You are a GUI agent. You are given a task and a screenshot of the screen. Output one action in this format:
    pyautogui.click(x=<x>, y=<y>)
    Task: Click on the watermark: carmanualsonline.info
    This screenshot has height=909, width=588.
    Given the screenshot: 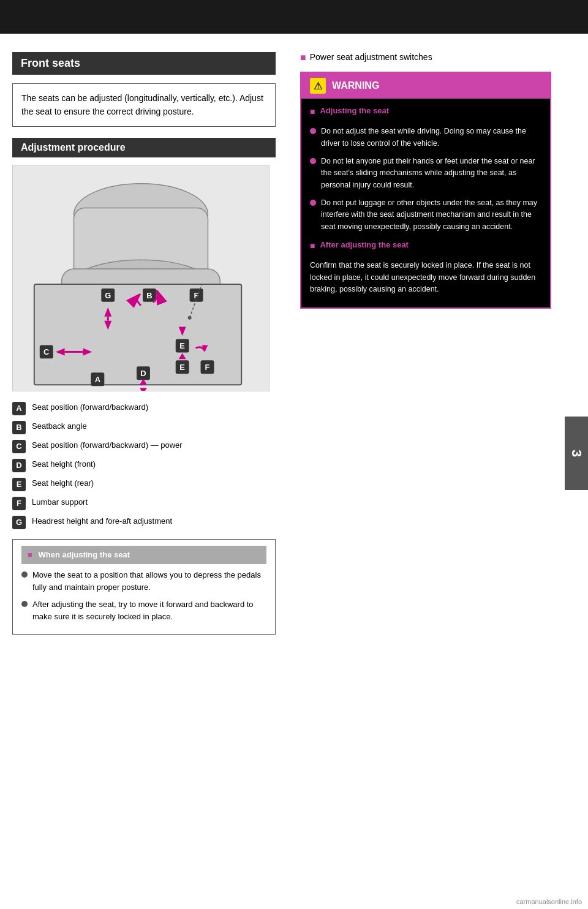 What is the action you would take?
    pyautogui.click(x=549, y=902)
    